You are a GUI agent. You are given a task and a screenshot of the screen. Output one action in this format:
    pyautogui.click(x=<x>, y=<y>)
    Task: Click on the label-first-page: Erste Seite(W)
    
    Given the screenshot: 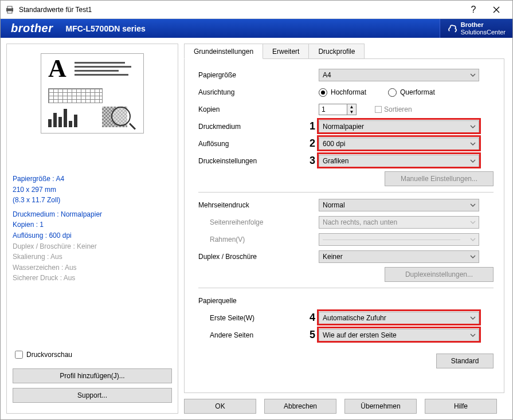 What is the action you would take?
    pyautogui.click(x=259, y=318)
    